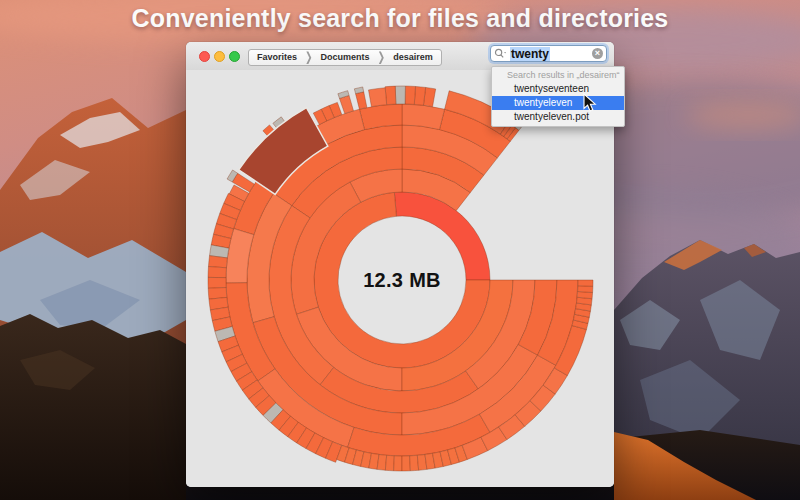 The width and height of the screenshot is (800, 500). What do you see at coordinates (400, 18) in the screenshot?
I see `caption-banner: Conveniently search for files and direct…` at bounding box center [400, 18].